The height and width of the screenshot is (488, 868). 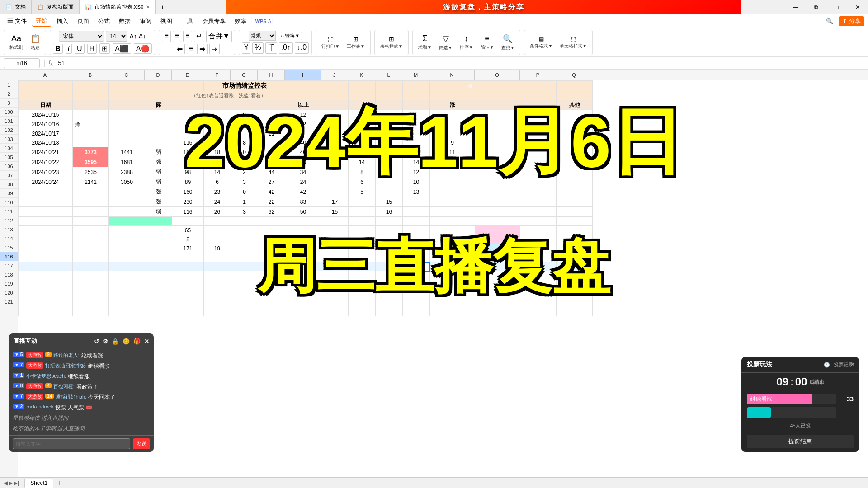 I want to click on cell-a117, so click(x=46, y=276).